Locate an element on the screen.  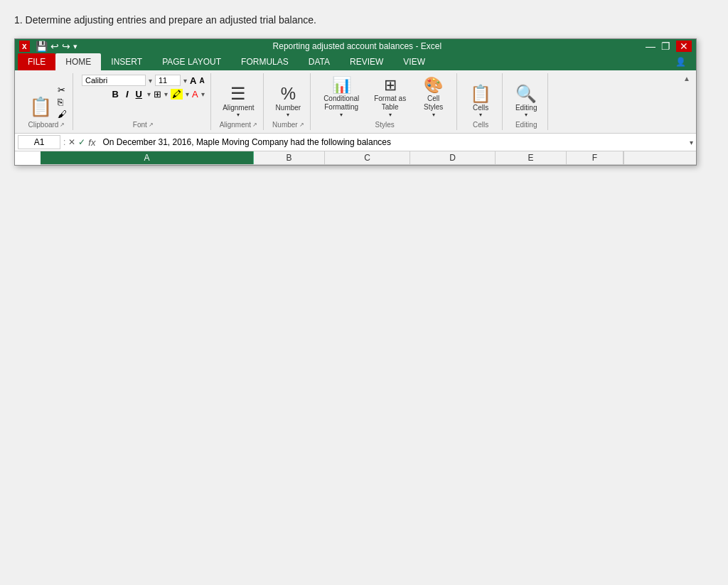
tab-data: DATA is located at coordinates (319, 62).